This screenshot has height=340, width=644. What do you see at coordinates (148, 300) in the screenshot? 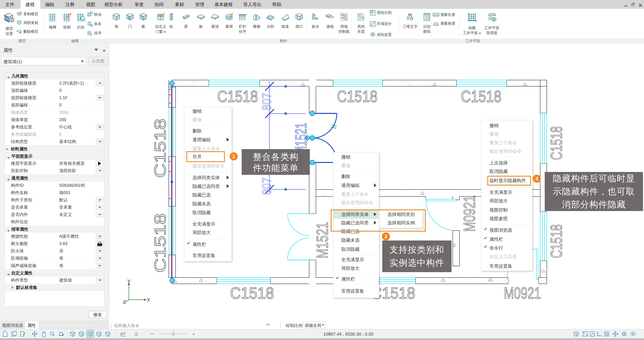
I see `svg-text: X` at bounding box center [148, 300].